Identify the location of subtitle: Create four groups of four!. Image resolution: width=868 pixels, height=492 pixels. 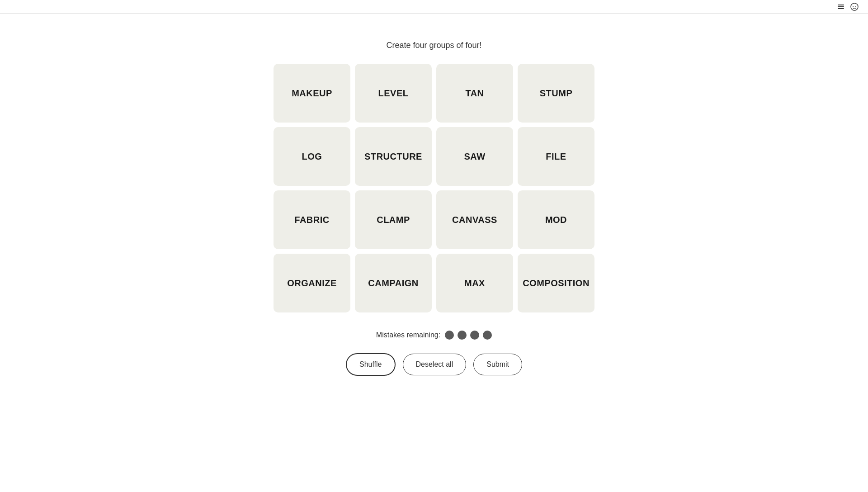
(434, 45).